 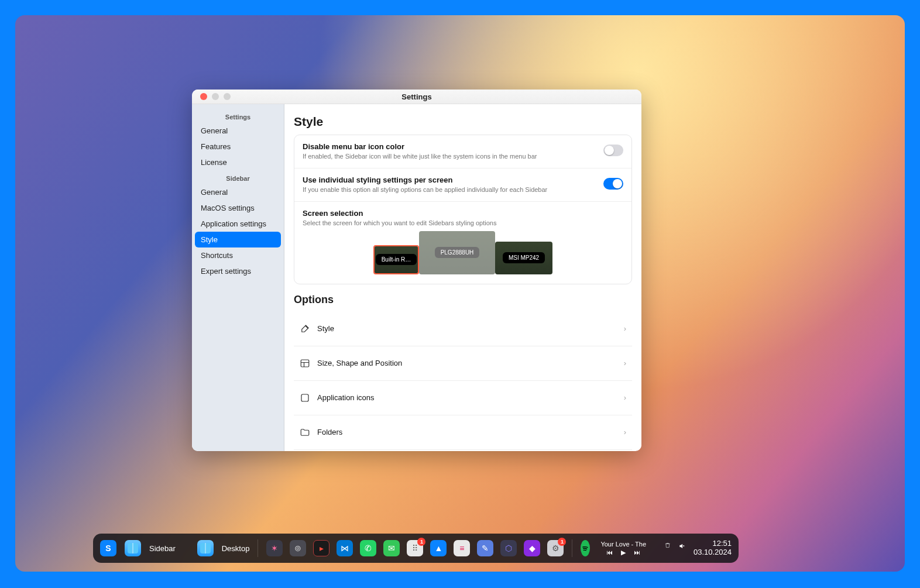 I want to click on media-track-title: Your Love - The, so click(x=623, y=544).